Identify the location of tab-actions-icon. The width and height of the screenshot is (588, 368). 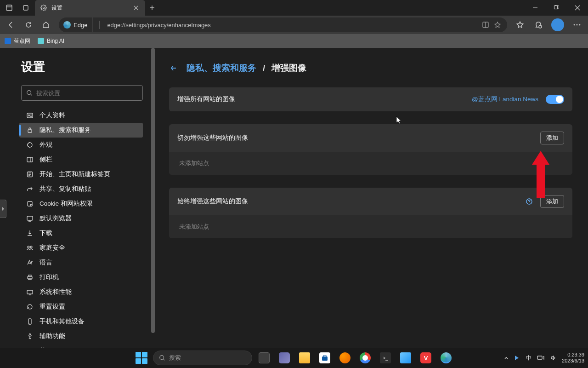
(9, 8).